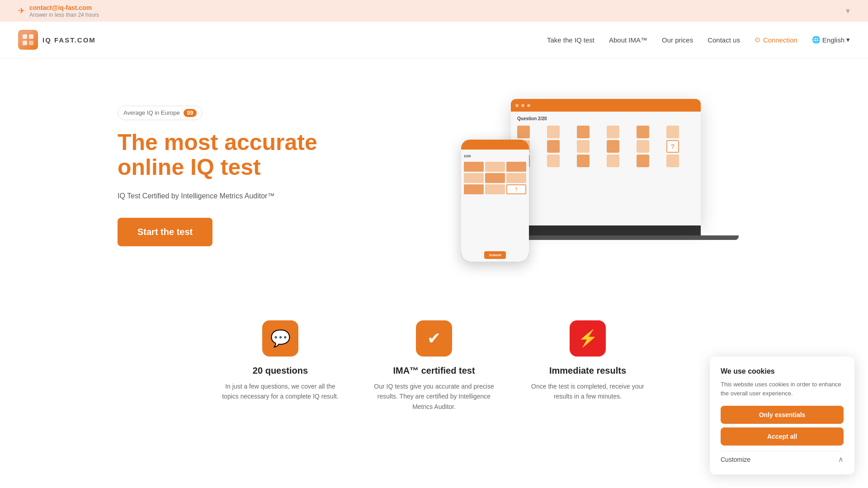 The height and width of the screenshot is (488, 868). What do you see at coordinates (782, 389) in the screenshot?
I see `cookie-desc: This website uses cookies in order to en…` at bounding box center [782, 389].